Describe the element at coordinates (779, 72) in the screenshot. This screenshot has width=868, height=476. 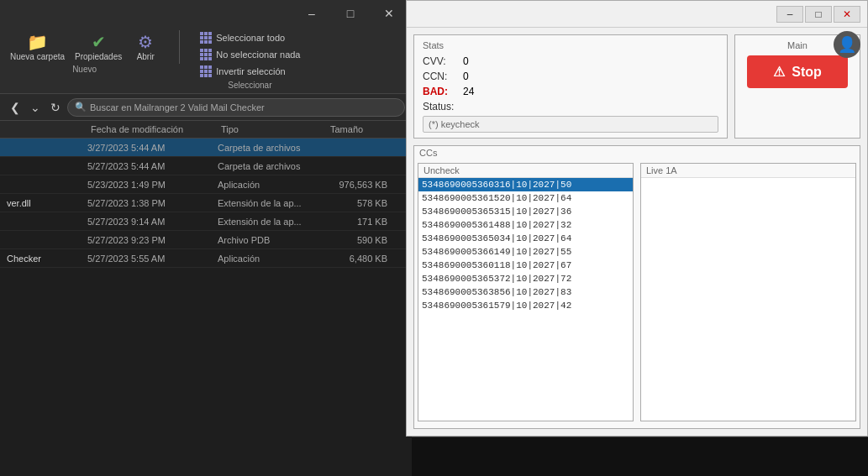
I see `warning-icon: ⚠` at that location.